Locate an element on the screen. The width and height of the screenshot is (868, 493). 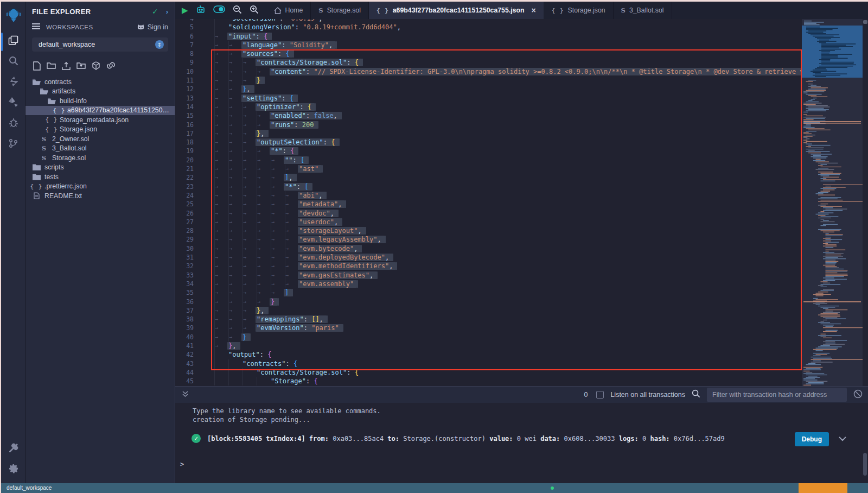
zoom-out-icon is located at coordinates (238, 11).